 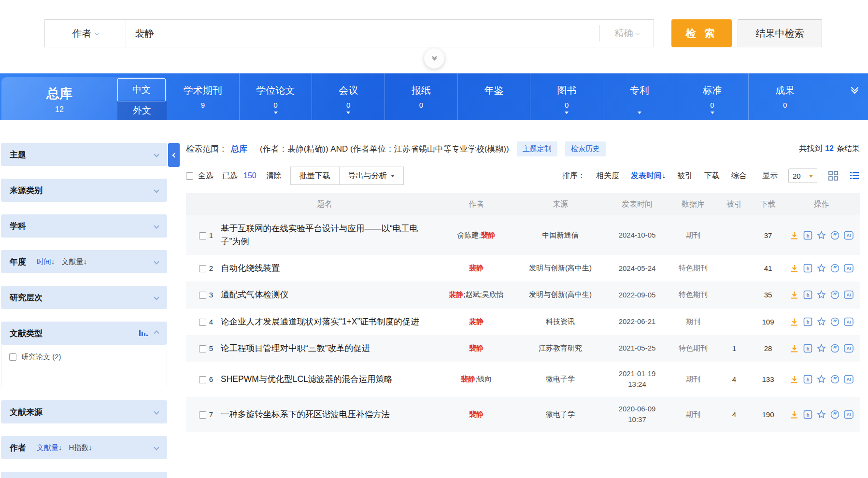 What do you see at coordinates (275, 97) in the screenshot?
I see `nav-tab: 学位论文 0` at bounding box center [275, 97].